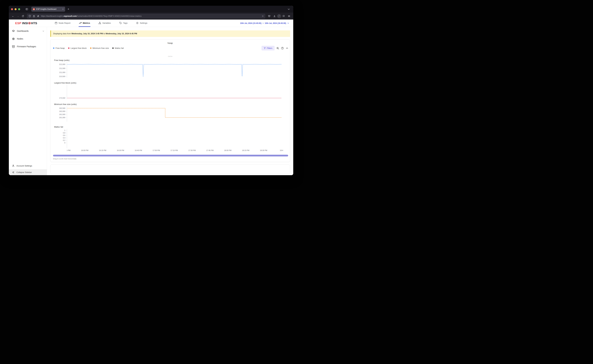 The image size is (593, 364). Describe the element at coordinates (170, 156) in the screenshot. I see `scrollbar-thumb` at that location.